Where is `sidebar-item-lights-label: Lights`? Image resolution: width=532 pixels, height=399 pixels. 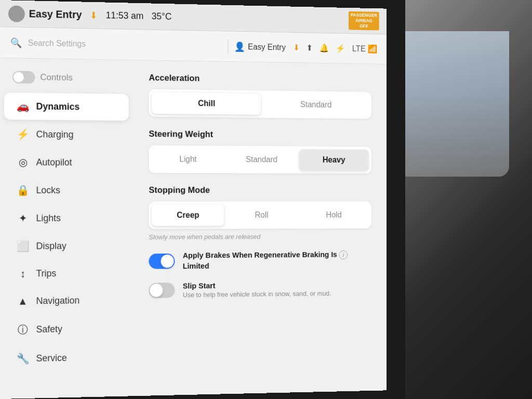
sidebar-item-lights-label: Lights is located at coordinates (49, 218).